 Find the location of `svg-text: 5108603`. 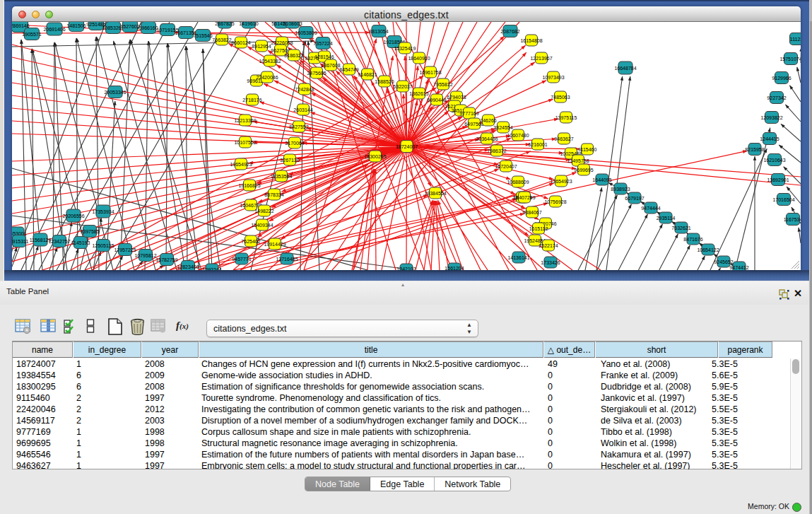

svg-text: 5108603 is located at coordinates (293, 24).